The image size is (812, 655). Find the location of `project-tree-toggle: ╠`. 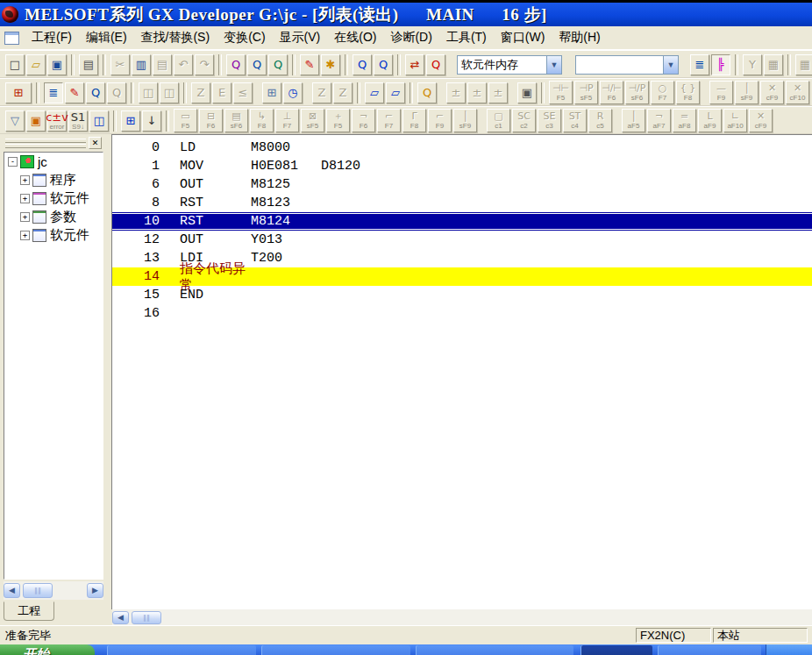

project-tree-toggle: ╠ is located at coordinates (721, 65).